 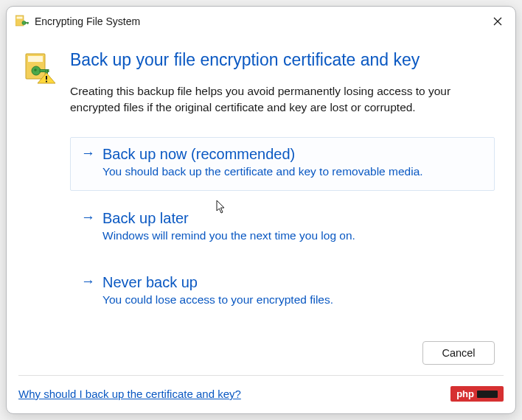 I want to click on option-title: Never back up, so click(x=150, y=282).